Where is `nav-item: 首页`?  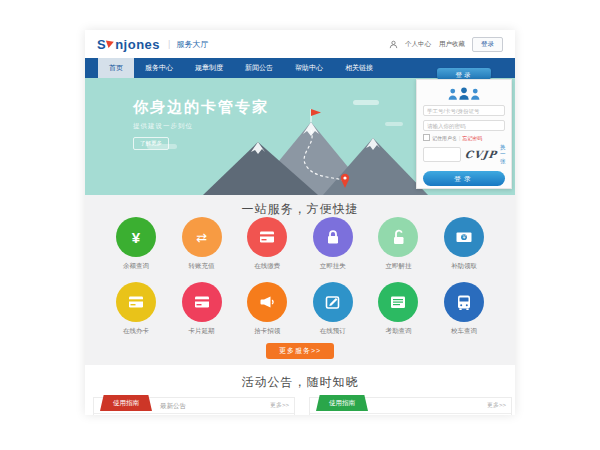 nav-item: 首页 is located at coordinates (116, 68).